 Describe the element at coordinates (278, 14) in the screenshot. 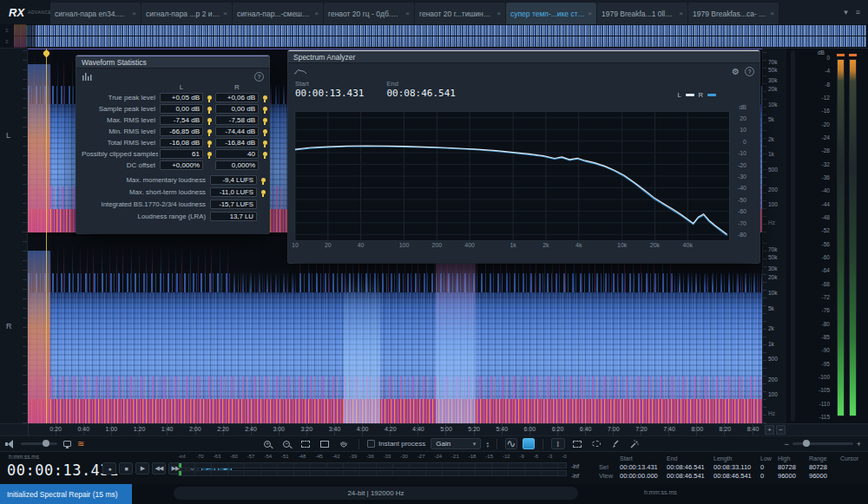

I see `tab: сигнал-пар...-смеш9.wav×` at that location.